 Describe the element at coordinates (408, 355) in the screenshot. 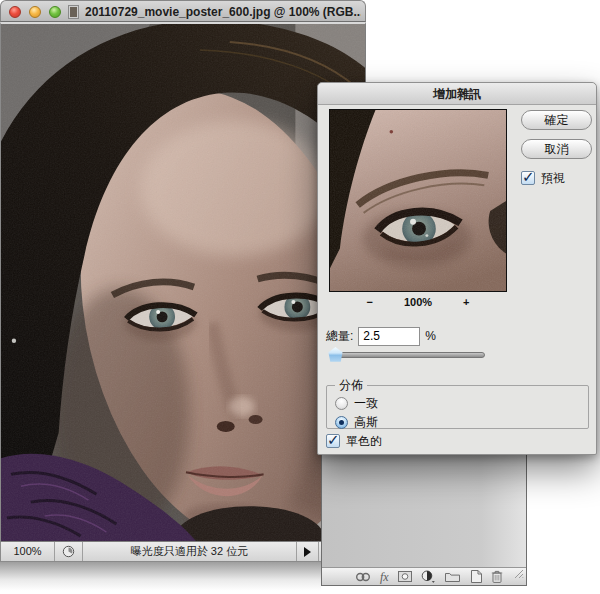

I see `amount-slider-track` at that location.